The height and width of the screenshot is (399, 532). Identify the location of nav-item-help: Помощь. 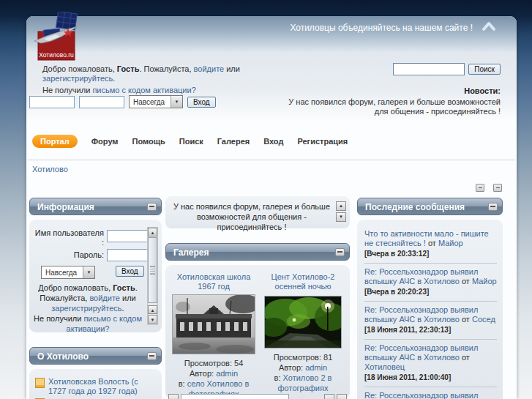
(149, 141).